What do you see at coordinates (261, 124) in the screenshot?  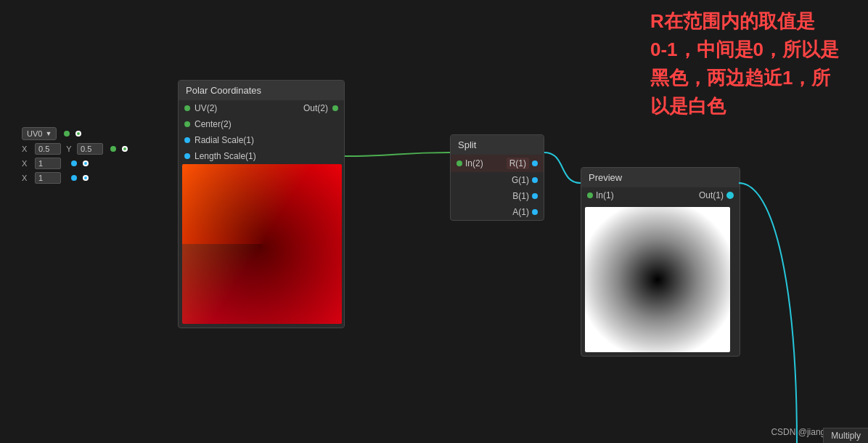 I see `polar-center-row: Center(2)` at bounding box center [261, 124].